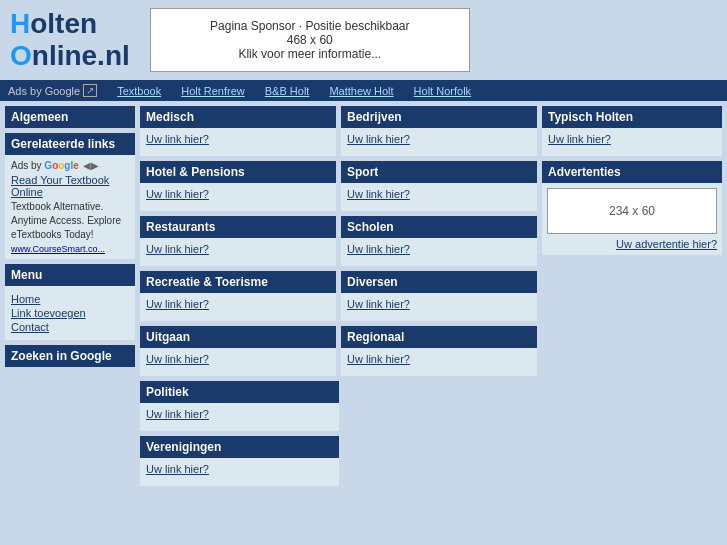  What do you see at coordinates (338, 296) in the screenshot?
I see `row-recreatie-diversen: Recreatie & Toerisme Uw link hier? Diver…` at bounding box center [338, 296].